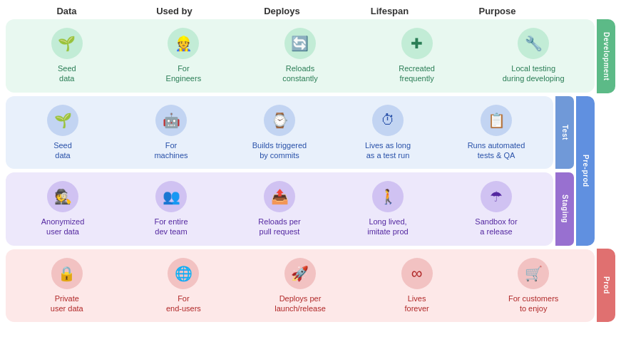 The height and width of the screenshot is (364, 621). I want to click on cell-test-3: ⏱Lives as longas a test run, so click(388, 132).